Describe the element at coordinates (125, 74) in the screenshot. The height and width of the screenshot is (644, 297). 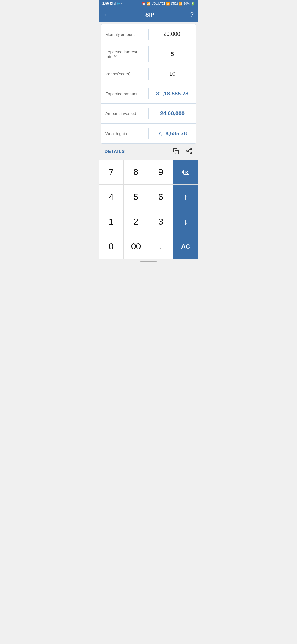
I see `period-label: Period(Years)` at that location.